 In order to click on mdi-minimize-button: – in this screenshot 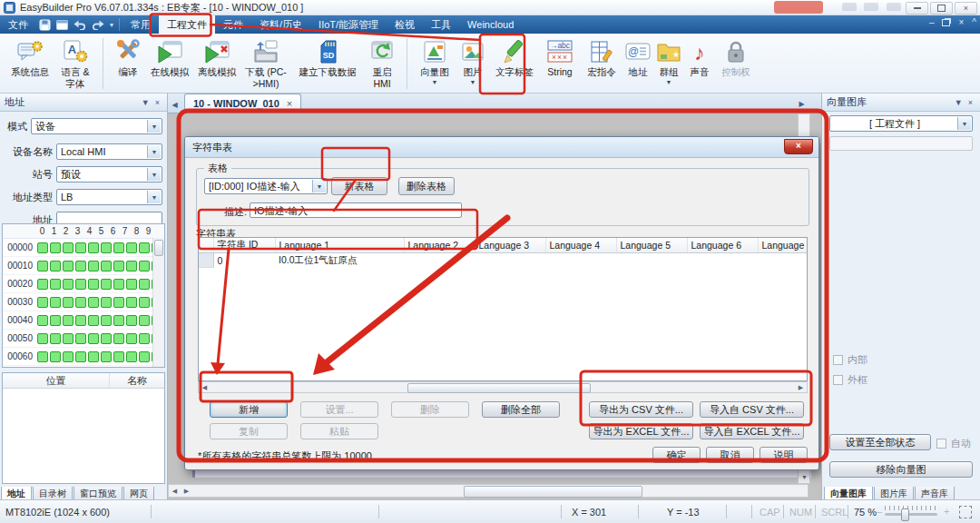, I will do `click(932, 22)`.